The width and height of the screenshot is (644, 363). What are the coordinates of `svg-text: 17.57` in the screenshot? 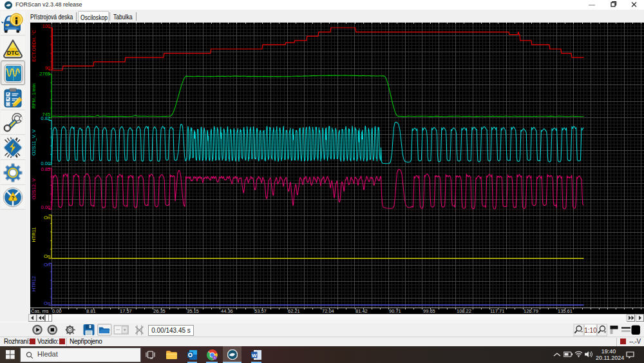 It's located at (126, 311).